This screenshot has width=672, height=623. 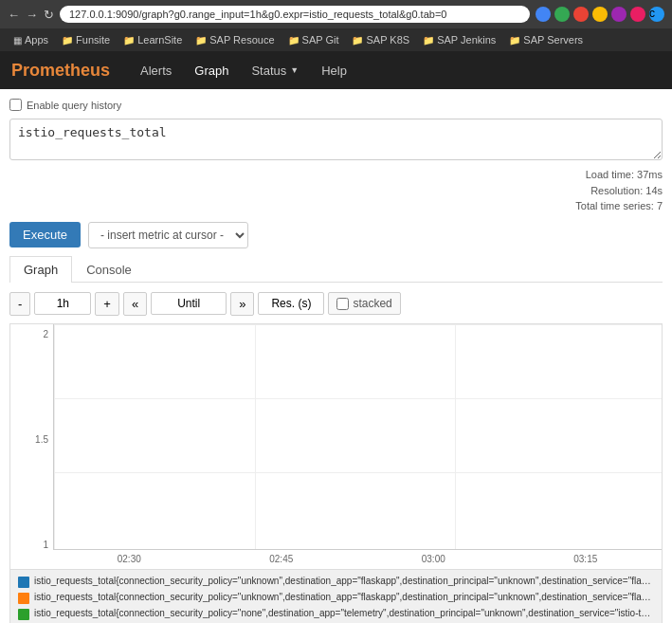 What do you see at coordinates (153, 40) in the screenshot?
I see `bookmark-learnsite: 📁 LearnSite` at bounding box center [153, 40].